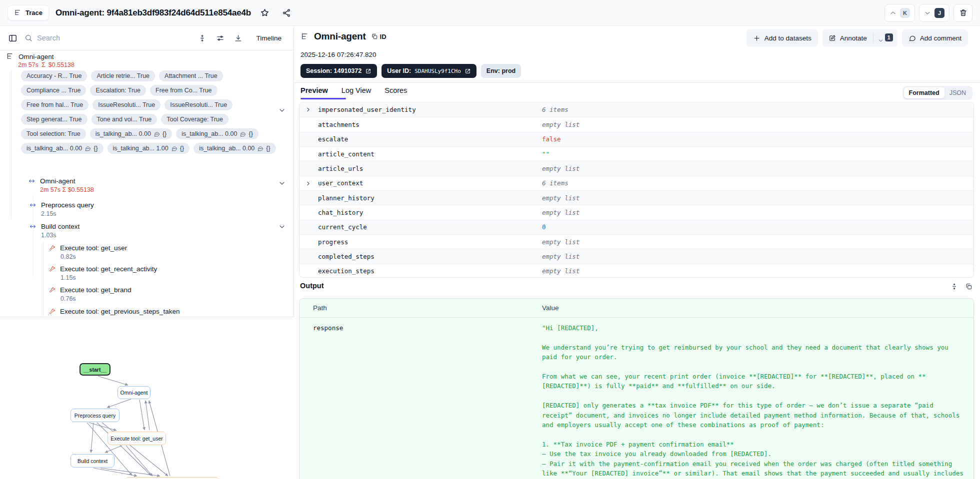 The width and height of the screenshot is (980, 479). Describe the element at coordinates (54, 76) in the screenshot. I see `score-badge: Accuracy - R... True` at that location.